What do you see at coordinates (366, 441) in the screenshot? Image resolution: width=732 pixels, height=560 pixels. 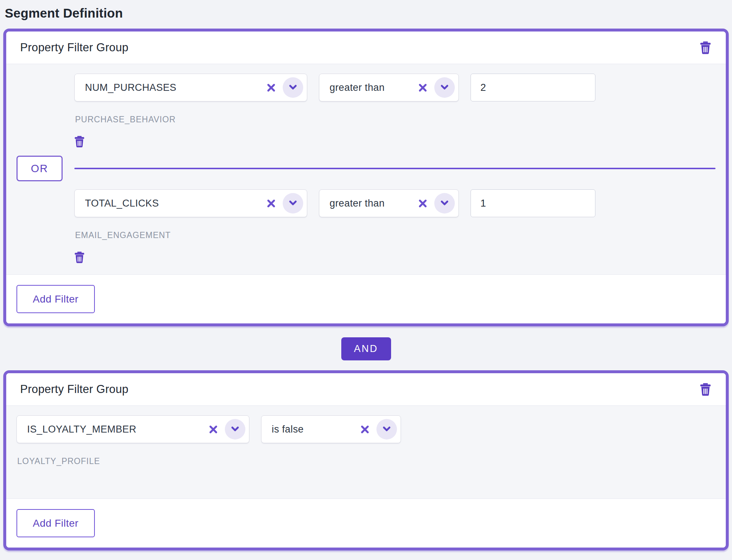 I see `filter-row-is-loyalty-member: IS_LOYALTY_MEMBER is` at bounding box center [366, 441].